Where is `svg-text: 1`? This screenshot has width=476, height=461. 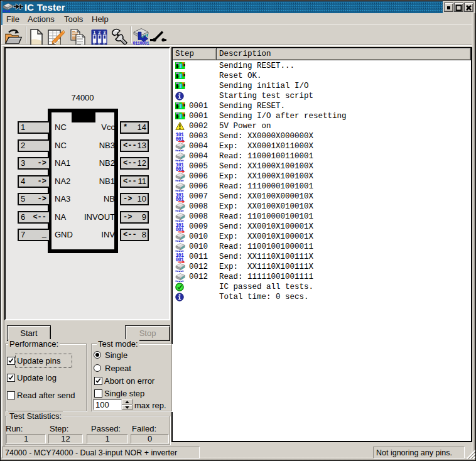
svg-text: 1 is located at coordinates (95, 33).